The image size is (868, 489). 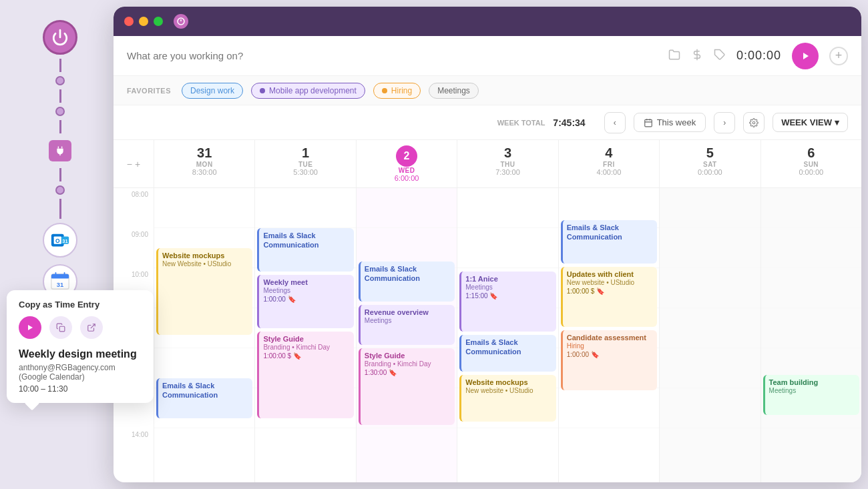 What do you see at coordinates (393, 56) in the screenshot?
I see `search-input` at bounding box center [393, 56].